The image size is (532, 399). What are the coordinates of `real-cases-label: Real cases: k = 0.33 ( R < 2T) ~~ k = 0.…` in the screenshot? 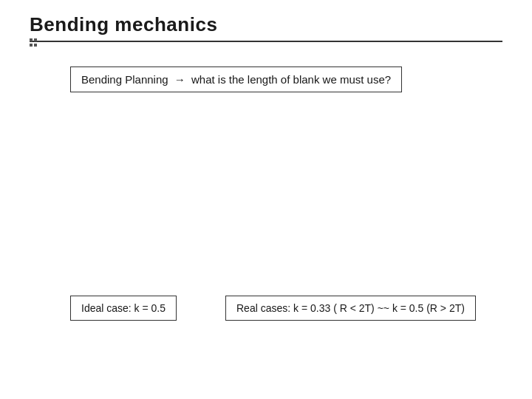 It's located at (350, 308).